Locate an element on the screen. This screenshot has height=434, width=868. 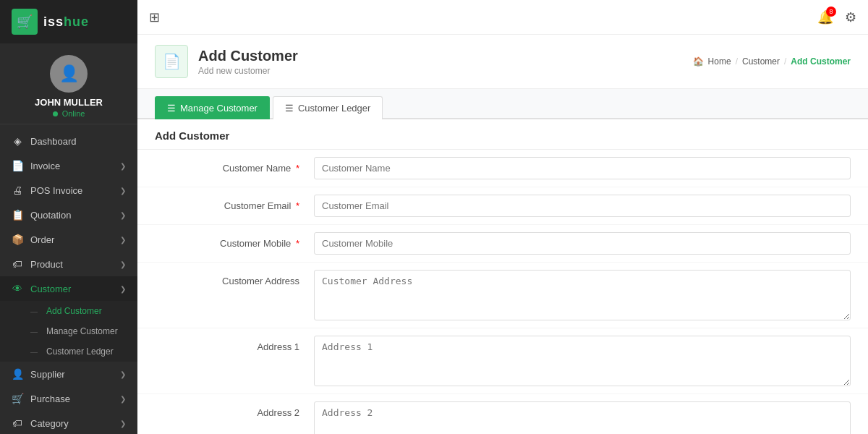
logo-icon: 🛒 is located at coordinates (25, 22).